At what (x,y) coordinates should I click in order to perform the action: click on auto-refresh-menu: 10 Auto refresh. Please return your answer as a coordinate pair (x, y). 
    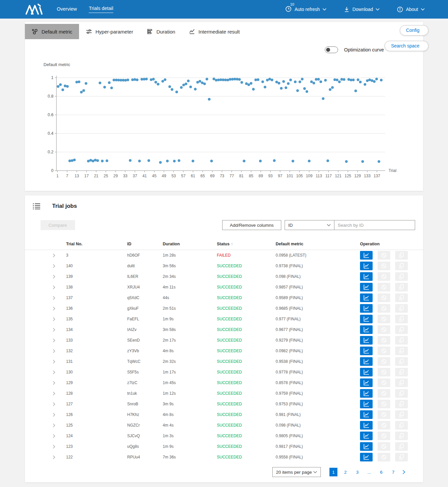
    Looking at the image, I should click on (306, 9).